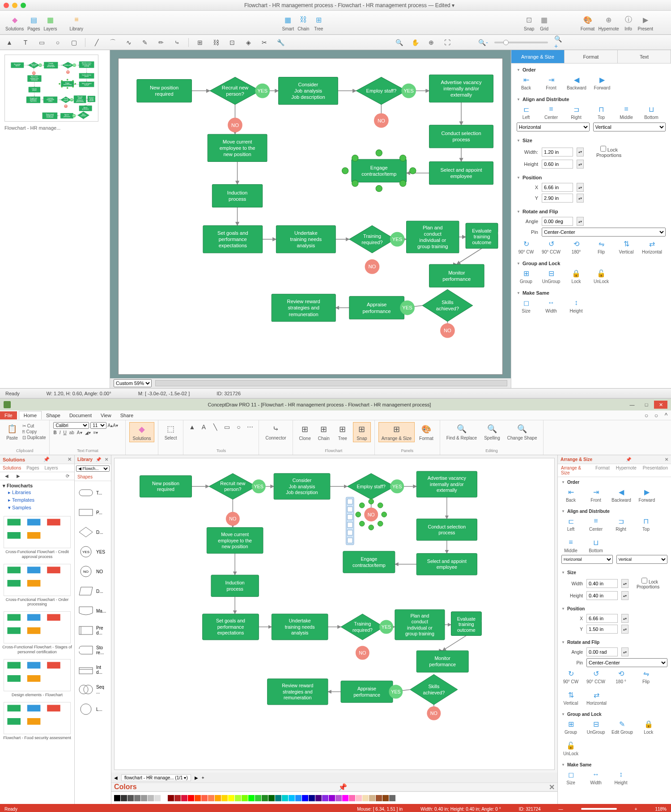 The height and width of the screenshot is (812, 671). I want to click on find---replace-btn: 🔍Find & Replace, so click(462, 432).